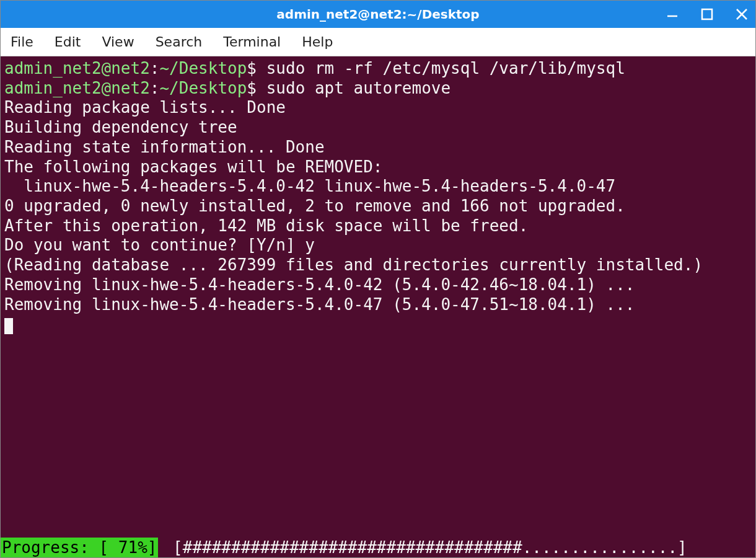 The image size is (756, 558). I want to click on output-line: 0 upgraded, 0 newly installed, 2 to remo…, so click(315, 206).